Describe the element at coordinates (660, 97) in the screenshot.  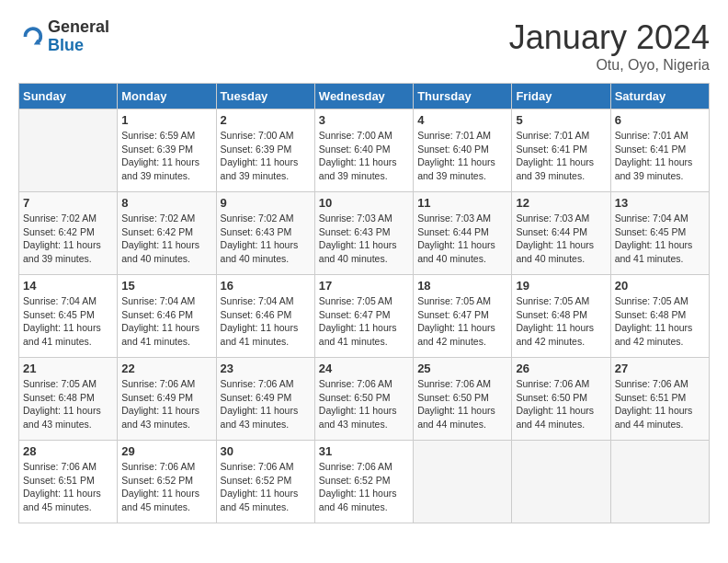
I see `column-header-saturday: Saturday` at that location.